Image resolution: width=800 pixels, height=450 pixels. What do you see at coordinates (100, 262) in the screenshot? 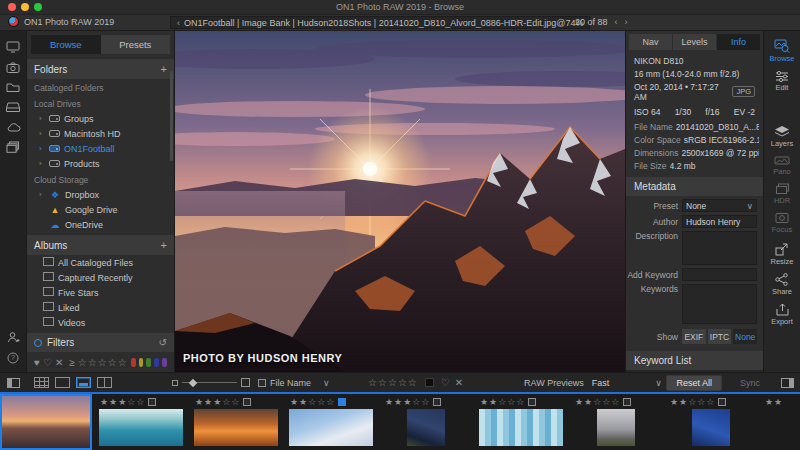
I see `album-item-all-cataloged: All Cataloged Files` at bounding box center [100, 262].